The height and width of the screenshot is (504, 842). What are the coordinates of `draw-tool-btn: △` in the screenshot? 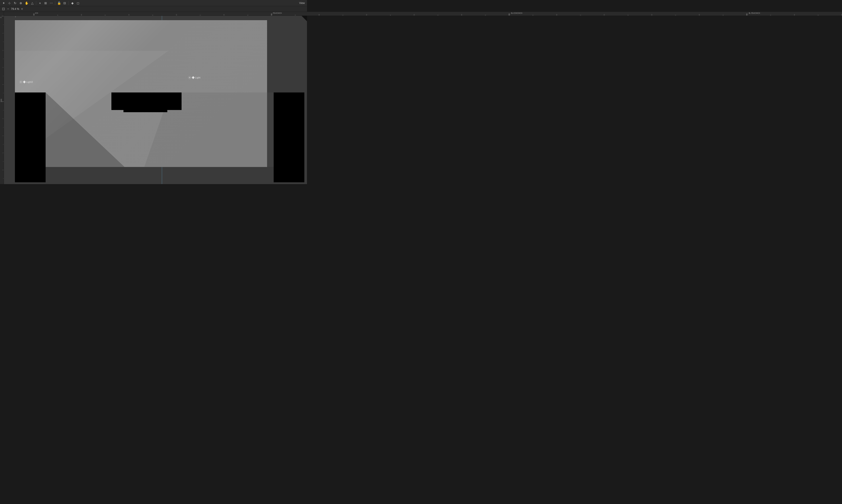 It's located at (32, 3).